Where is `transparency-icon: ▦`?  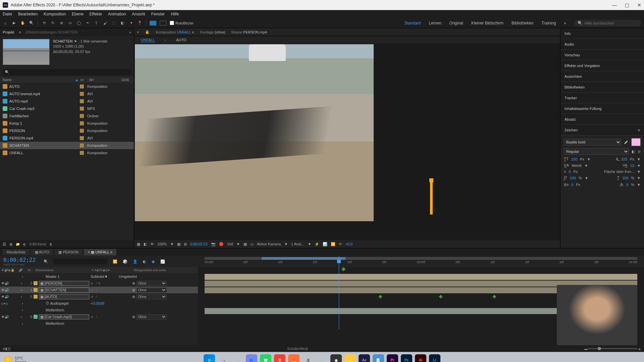
transparency-icon: ▦ is located at coordinates (245, 244).